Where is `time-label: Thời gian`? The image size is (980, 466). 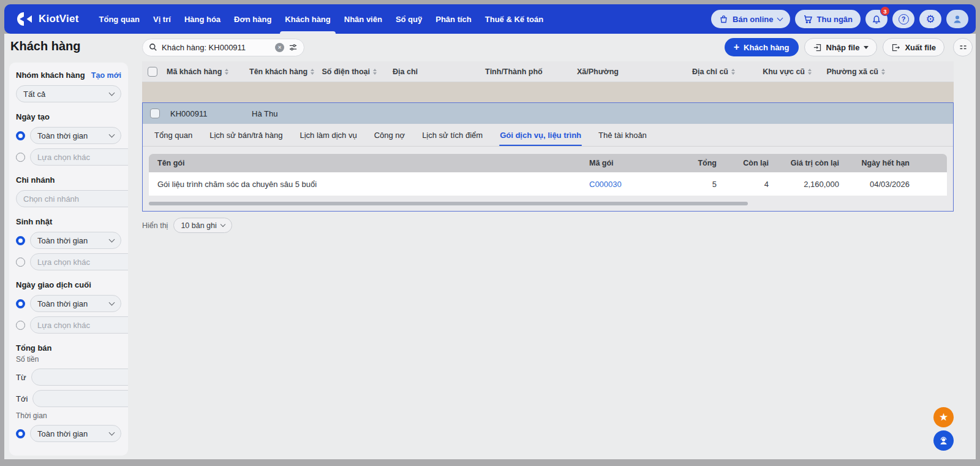 time-label: Thời gian is located at coordinates (69, 416).